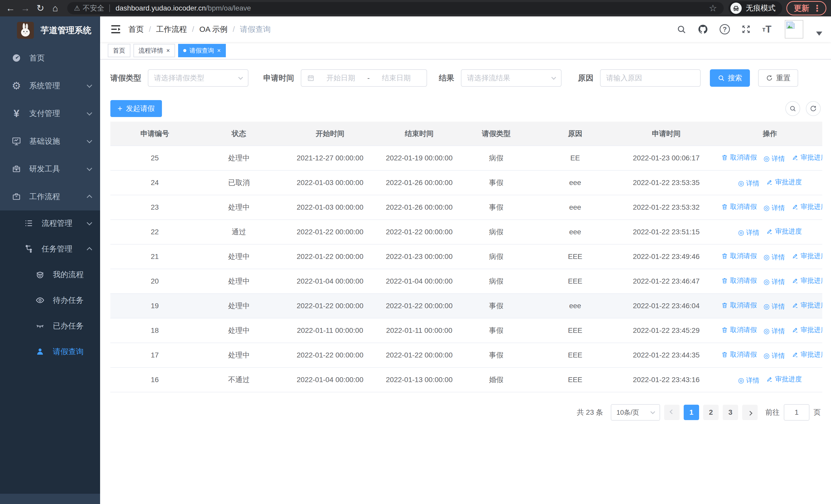 This screenshot has height=504, width=831. Describe the element at coordinates (778, 78) in the screenshot. I see `reset-button: 重置` at that location.